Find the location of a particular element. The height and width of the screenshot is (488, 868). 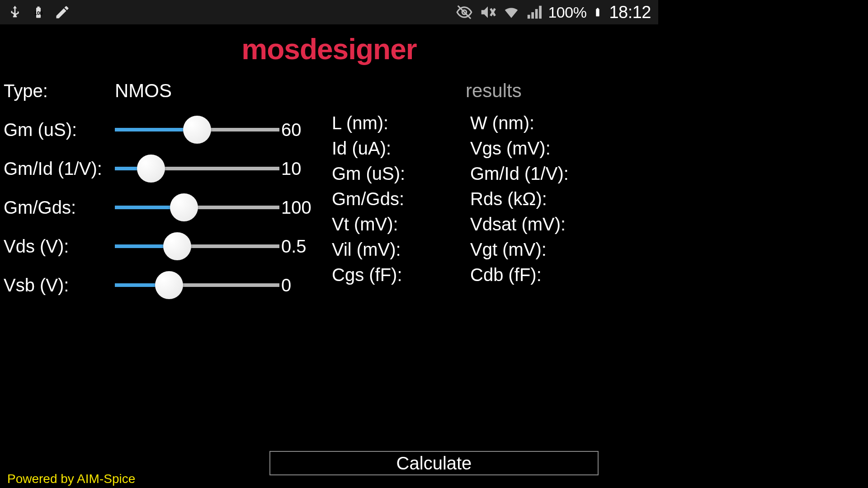

vds-value: 0.5 is located at coordinates (297, 247).